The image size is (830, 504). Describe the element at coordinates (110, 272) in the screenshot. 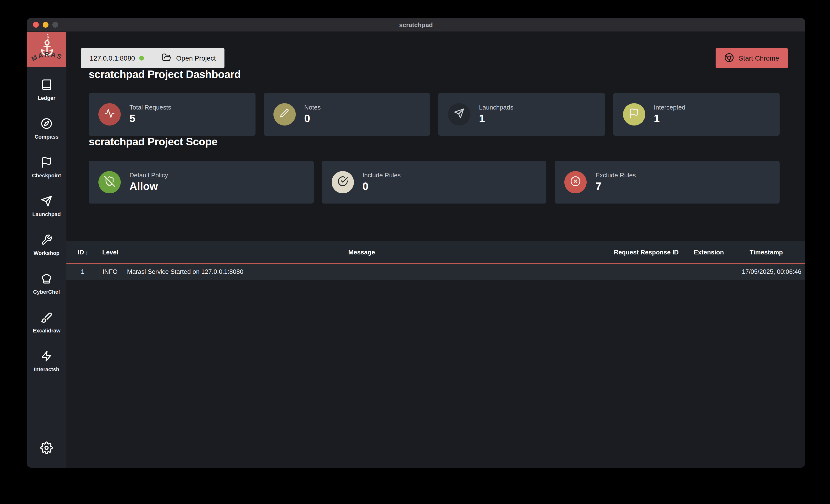

I see `cell-level: INFO` at that location.